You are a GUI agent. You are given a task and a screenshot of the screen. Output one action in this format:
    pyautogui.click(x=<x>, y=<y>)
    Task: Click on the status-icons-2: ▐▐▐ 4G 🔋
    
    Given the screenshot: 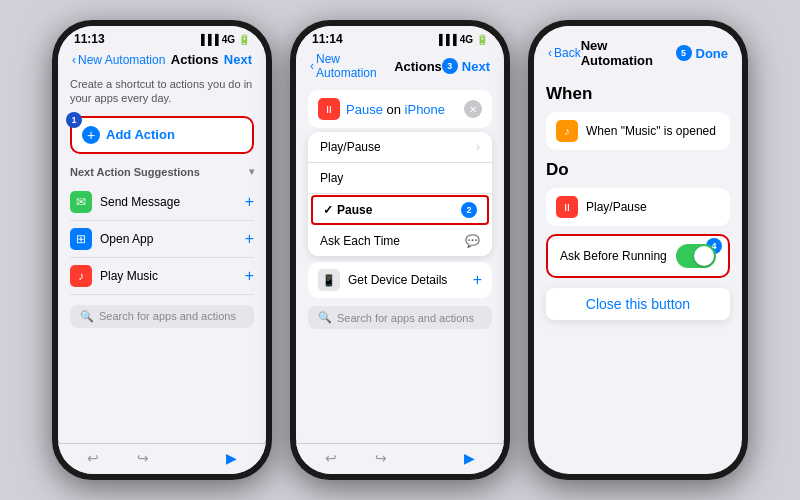 What is the action you would take?
    pyautogui.click(x=462, y=40)
    